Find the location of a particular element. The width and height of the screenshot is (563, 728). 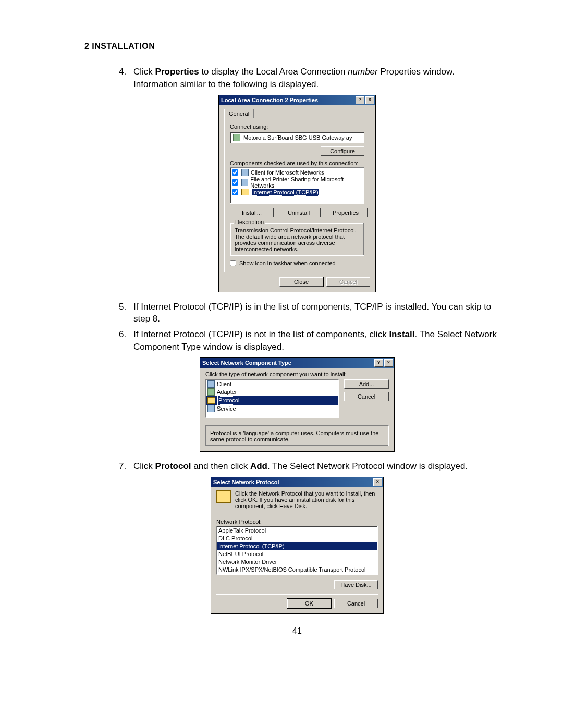

list-item: Service is located at coordinates (272, 409).